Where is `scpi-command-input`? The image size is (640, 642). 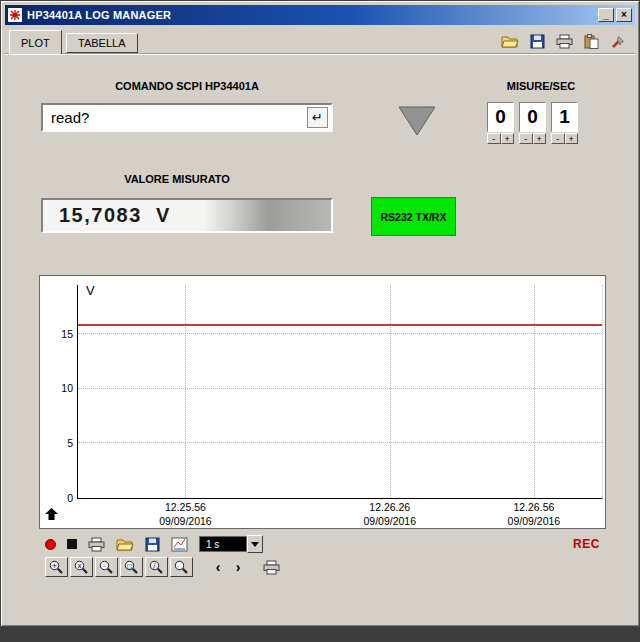 scpi-command-input is located at coordinates (175, 118).